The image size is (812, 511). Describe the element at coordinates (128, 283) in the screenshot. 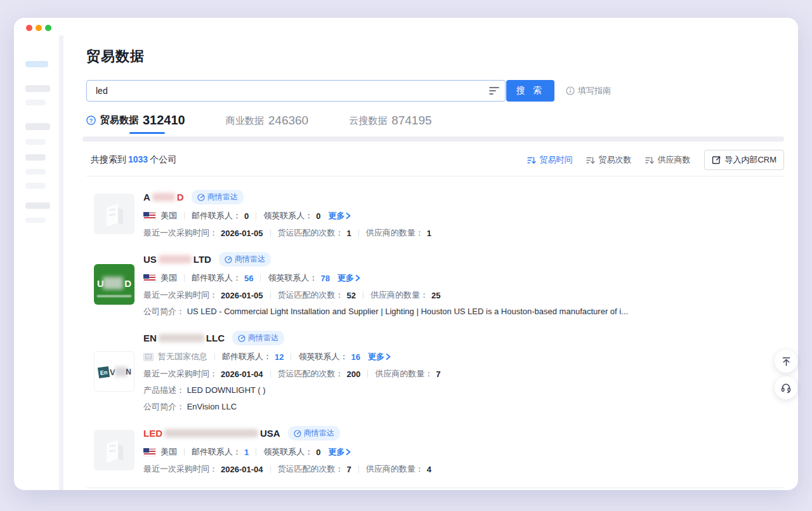

I see `logo-letter: D` at that location.